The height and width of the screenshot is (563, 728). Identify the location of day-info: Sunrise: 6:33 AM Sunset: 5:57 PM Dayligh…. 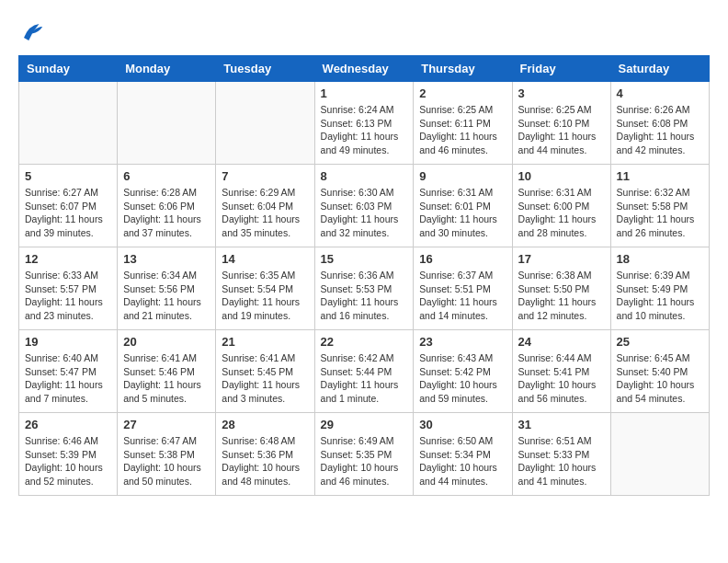
(68, 296).